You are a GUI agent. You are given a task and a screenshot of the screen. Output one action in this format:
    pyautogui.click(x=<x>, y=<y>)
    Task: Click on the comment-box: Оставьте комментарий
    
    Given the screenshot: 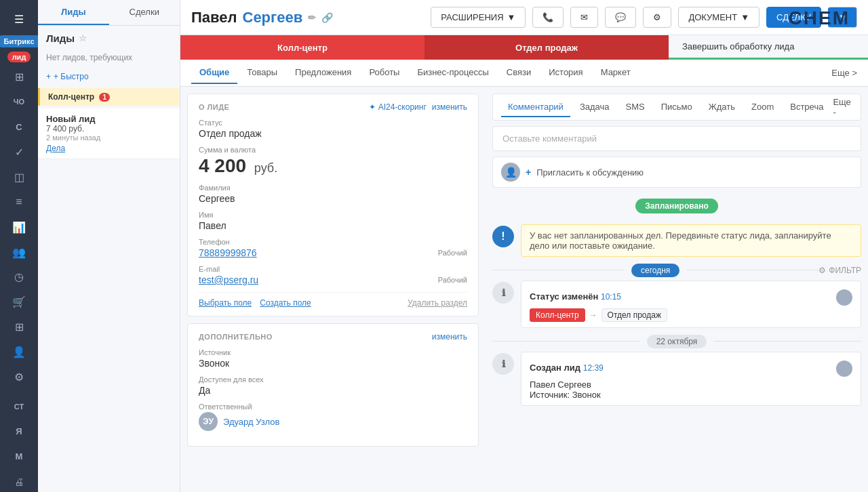 What is the action you would take?
    pyautogui.click(x=677, y=138)
    